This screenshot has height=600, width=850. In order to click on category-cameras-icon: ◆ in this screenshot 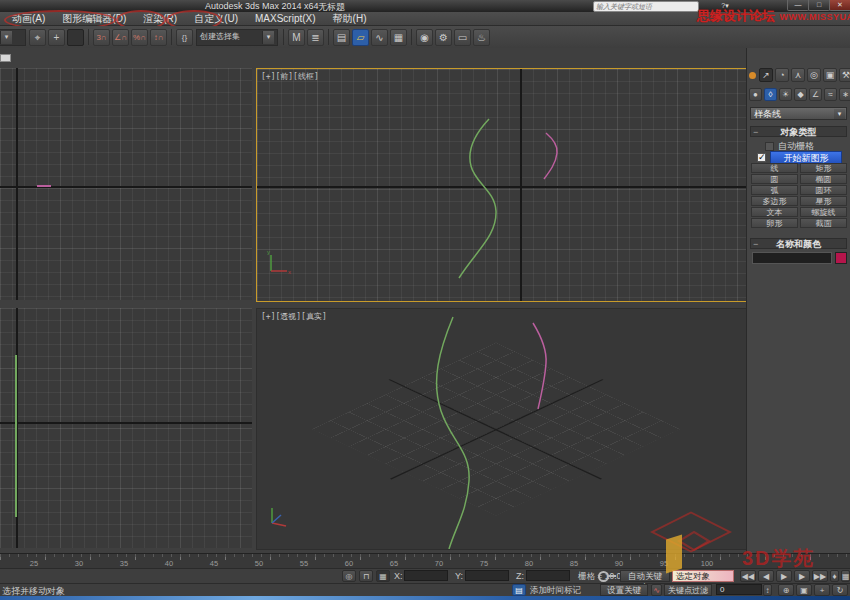, I will do `click(800, 94)`.